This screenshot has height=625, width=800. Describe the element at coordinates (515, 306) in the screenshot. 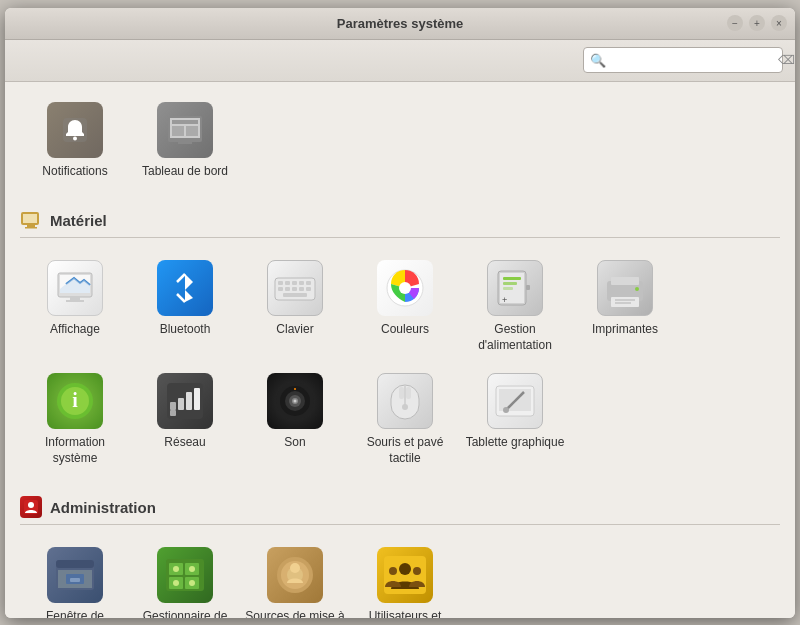

I see `item-gestion: + Gestion d'alimentation` at that location.